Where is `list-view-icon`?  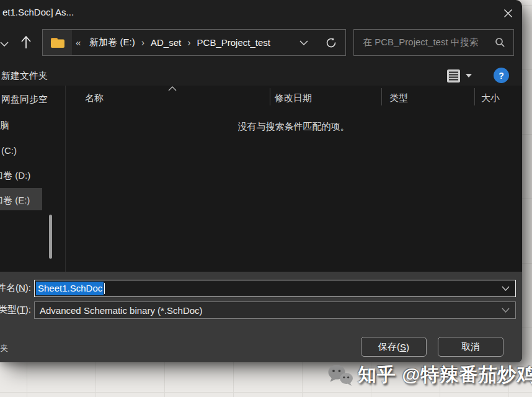 list-view-icon is located at coordinates (454, 76).